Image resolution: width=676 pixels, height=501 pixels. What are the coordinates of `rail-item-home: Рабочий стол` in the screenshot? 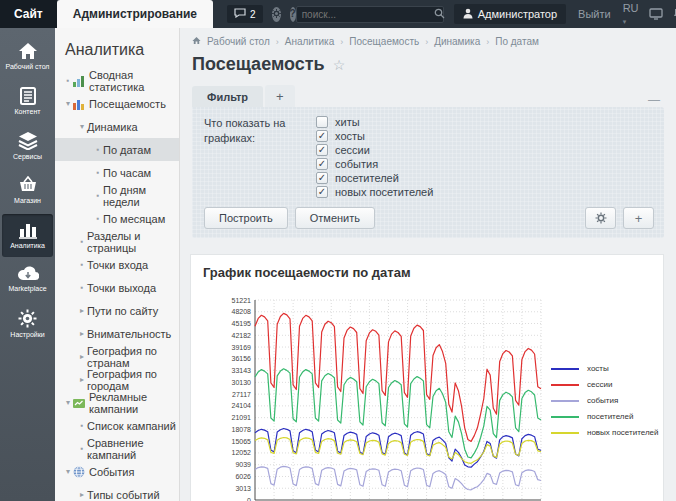 It's located at (28, 56).